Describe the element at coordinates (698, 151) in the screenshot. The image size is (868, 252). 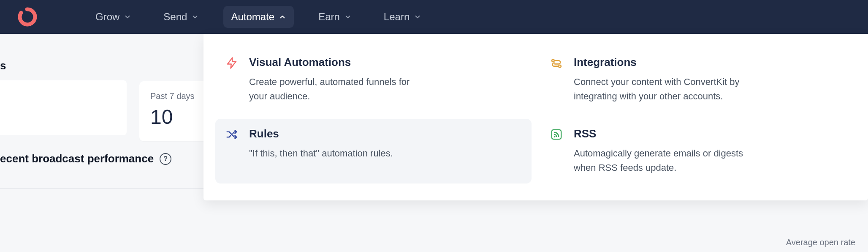
I see `menu-item-rss: RSS Automagically generate emails or dig…` at that location.